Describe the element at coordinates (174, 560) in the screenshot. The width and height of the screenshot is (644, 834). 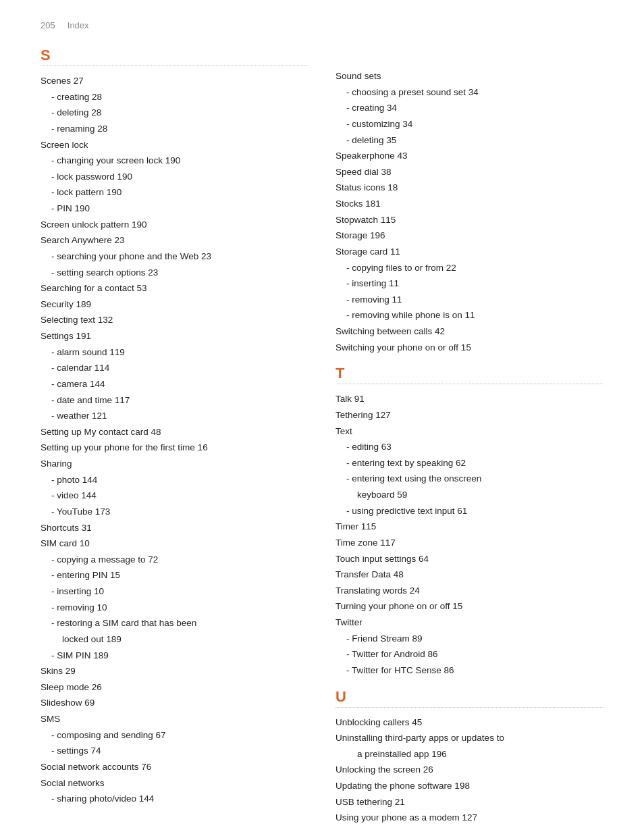
I see `entry: - copying a message to 72` at that location.